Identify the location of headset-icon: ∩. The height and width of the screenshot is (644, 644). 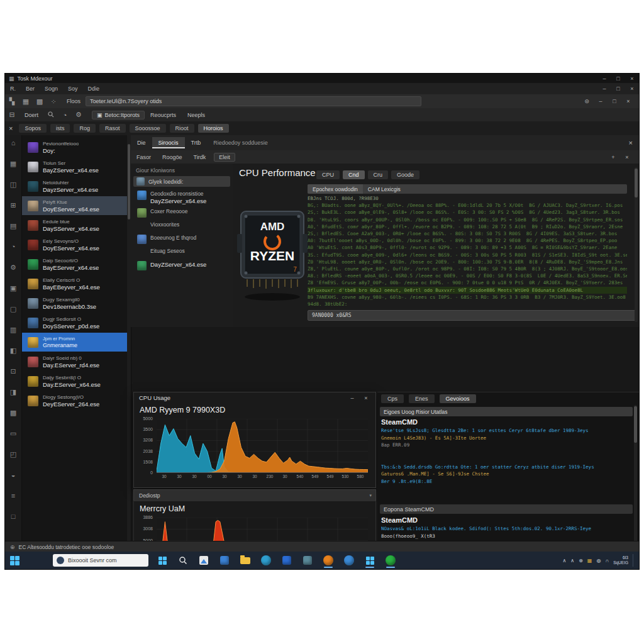
(607, 561).